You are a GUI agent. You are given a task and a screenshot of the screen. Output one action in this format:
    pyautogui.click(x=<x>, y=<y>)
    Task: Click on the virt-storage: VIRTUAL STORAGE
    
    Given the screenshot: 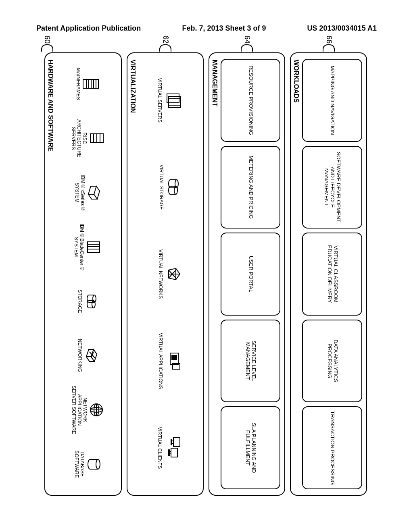 What is the action you would take?
    pyautogui.click(x=169, y=187)
    